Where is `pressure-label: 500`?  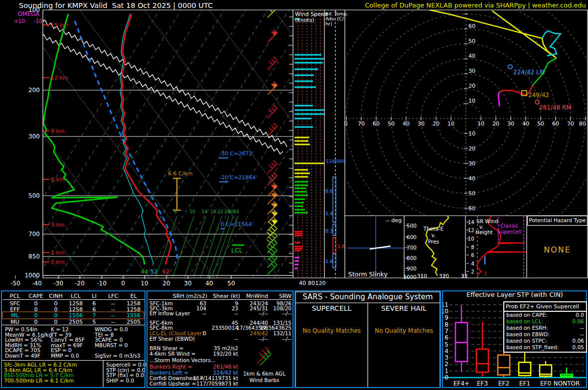 pressure-label: 500 is located at coordinates (28, 196).